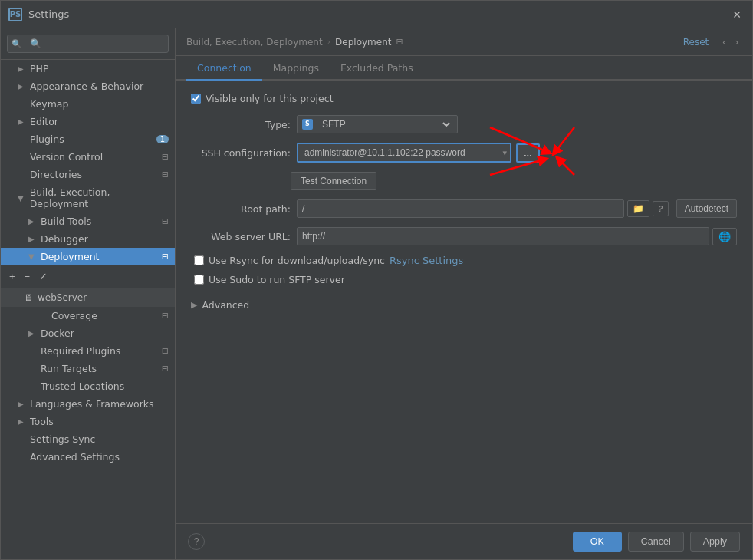 This screenshot has width=753, height=560. I want to click on remove-button: −, so click(28, 276).